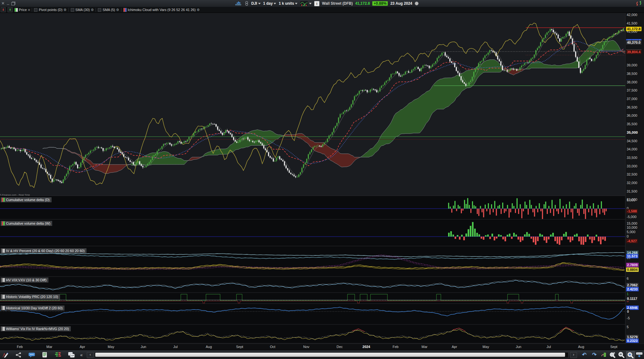  Describe the element at coordinates (50, 10) in the screenshot. I see `indicator-chip-pivot-points: Pivot points (D) ⚙` at that location.